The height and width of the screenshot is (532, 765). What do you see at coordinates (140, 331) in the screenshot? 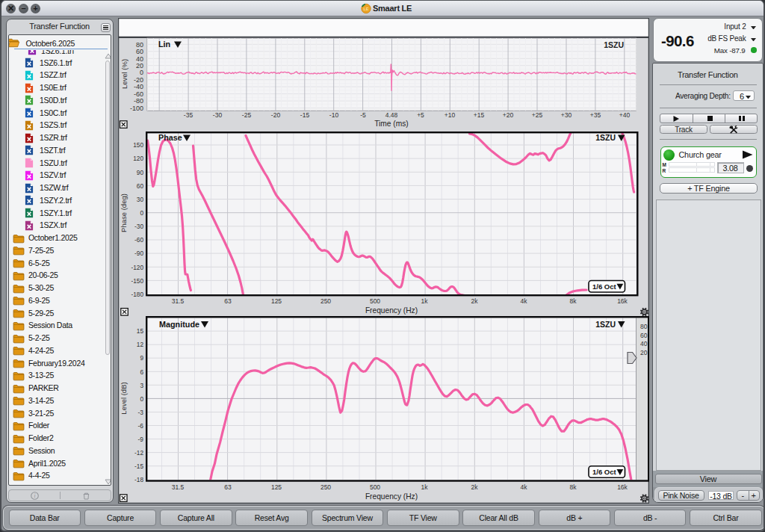
I see `svg-text: 15` at bounding box center [140, 331].